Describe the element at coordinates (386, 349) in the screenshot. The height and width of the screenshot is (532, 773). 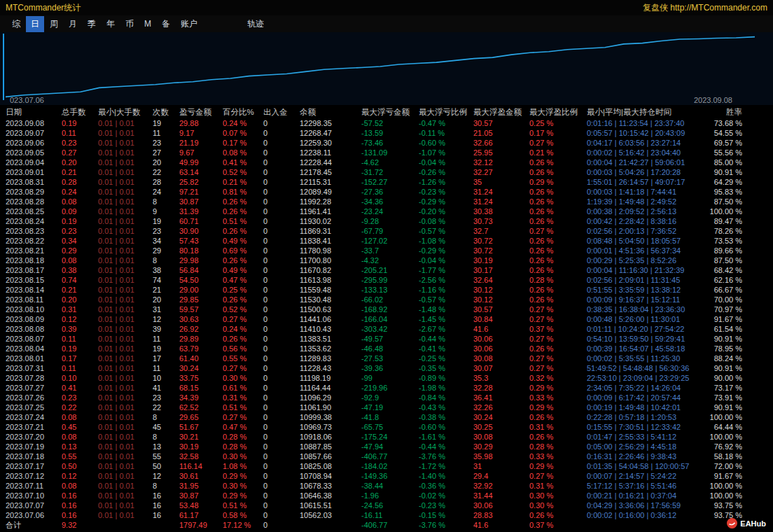
I see `table-row: 2023.08.040.190.01 | 0.011963.790.56 %01…` at that location.